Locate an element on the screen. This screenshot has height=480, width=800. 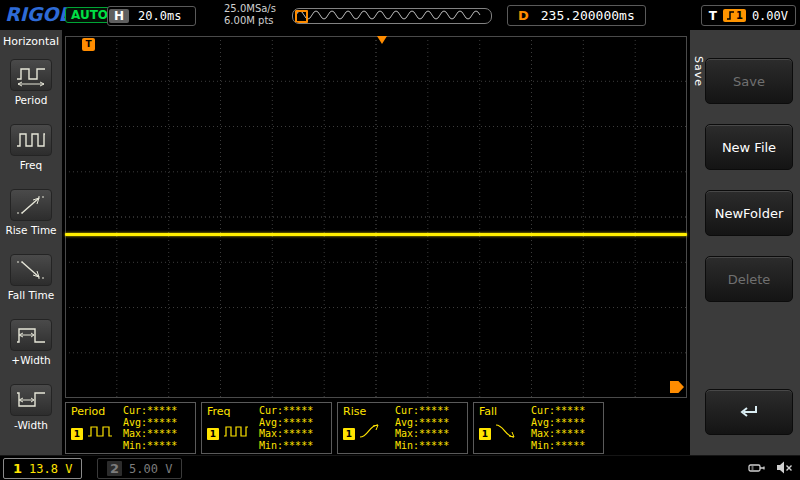
speaker-muted-icon is located at coordinates (785, 468).